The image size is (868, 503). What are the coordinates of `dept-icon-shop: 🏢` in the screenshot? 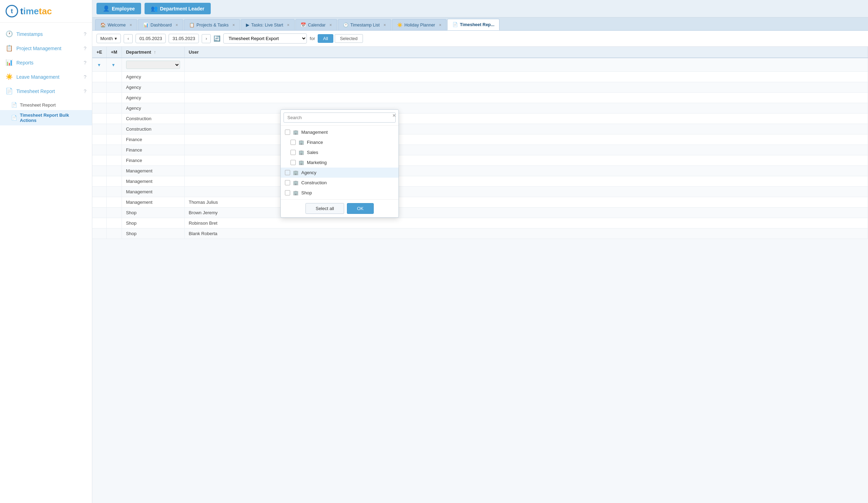 It's located at (296, 193).